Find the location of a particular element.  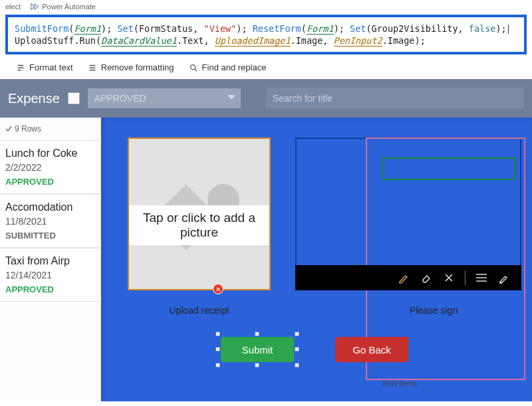

text-cursor is located at coordinates (508, 29).